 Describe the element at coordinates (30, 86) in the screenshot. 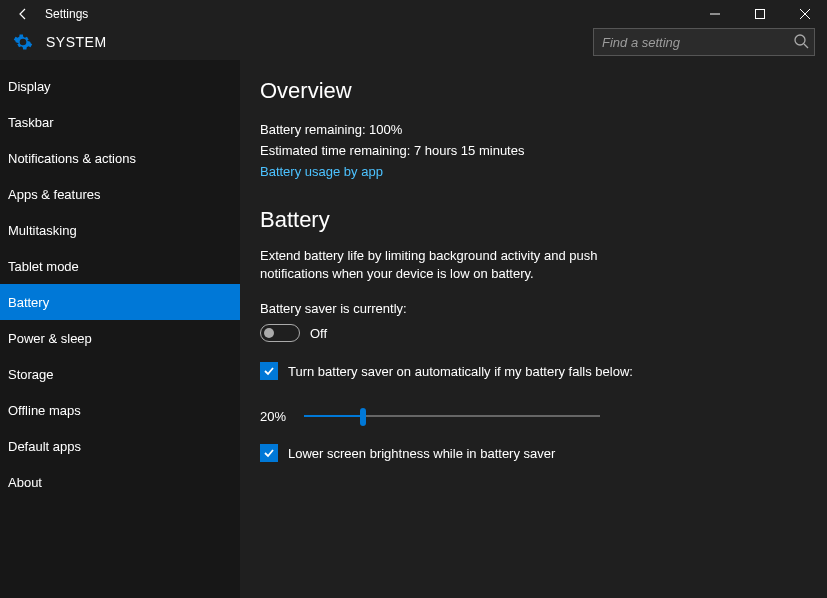

I see `sidebar-item-label: Display` at that location.